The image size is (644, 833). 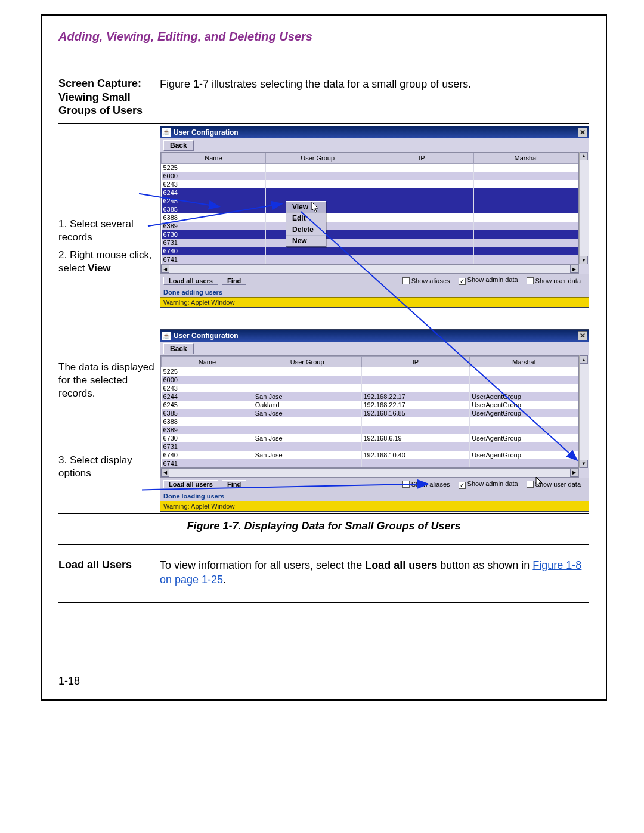 I want to click on table-cell: 6388, so click(x=213, y=218).